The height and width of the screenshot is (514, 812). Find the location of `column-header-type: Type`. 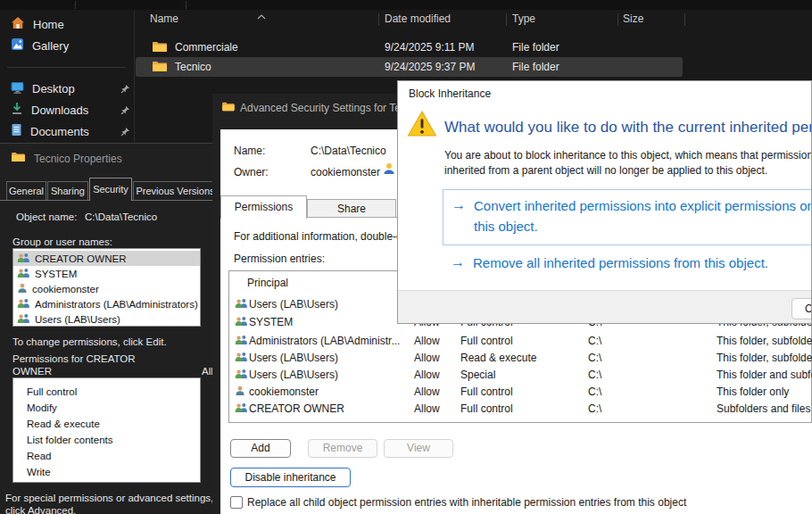

column-header-type: Type is located at coordinates (524, 19).